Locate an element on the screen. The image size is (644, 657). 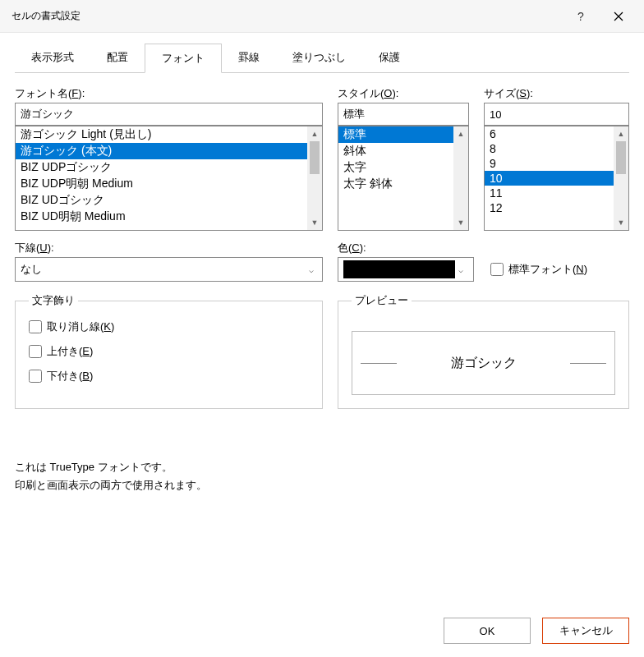
superscript-checkbox: 上付き(E) is located at coordinates (169, 351).